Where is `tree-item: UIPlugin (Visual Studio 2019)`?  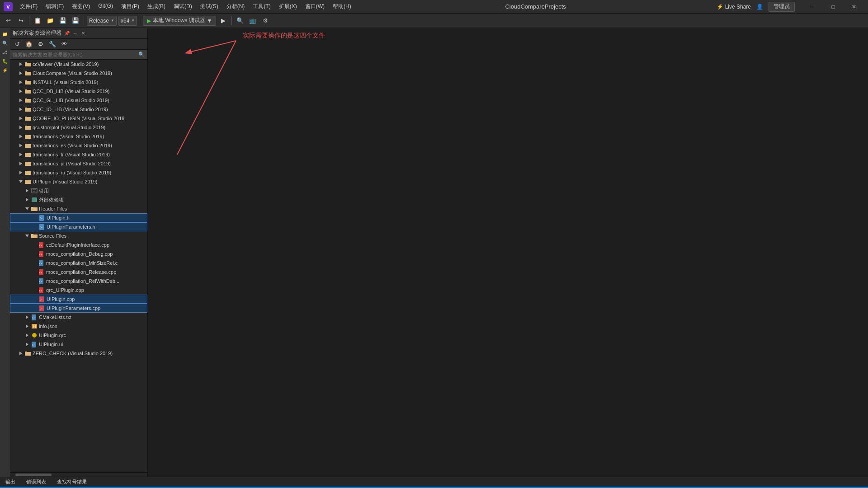 tree-item: UIPlugin (Visual Studio 2019) is located at coordinates (79, 182).